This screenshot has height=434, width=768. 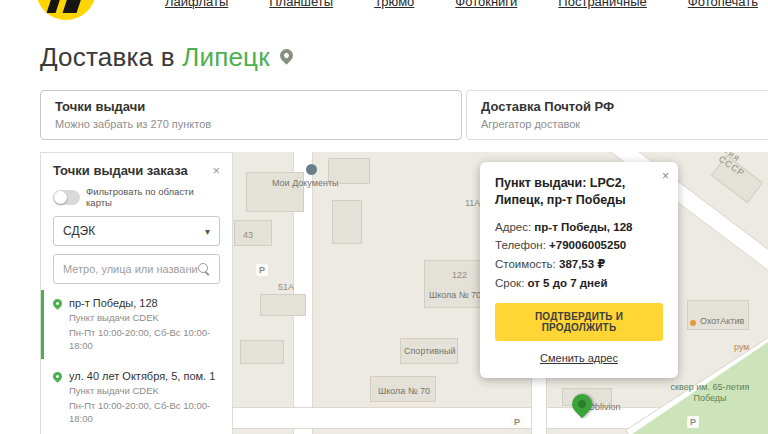 What do you see at coordinates (251, 124) in the screenshot?
I see `tab-subtitle: Можно забрать из 270 пунктов` at bounding box center [251, 124].